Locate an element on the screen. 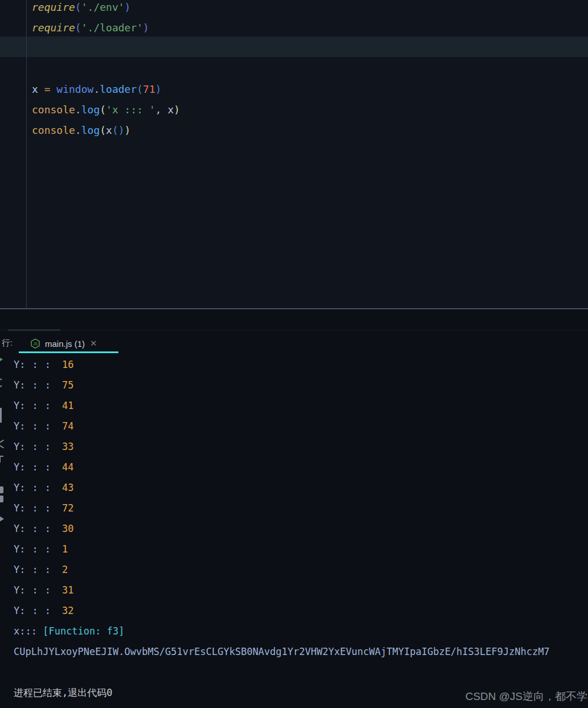 The height and width of the screenshot is (708, 588). code-line: require('./env') is located at coordinates (294, 9).